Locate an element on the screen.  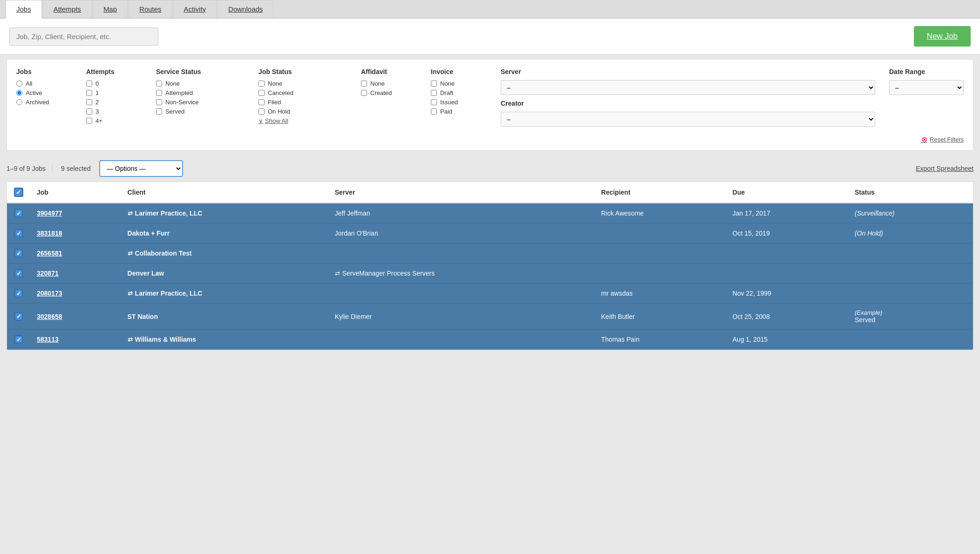
filter-server-area: Server – Creator – Date Range – is located at coordinates (732, 106).